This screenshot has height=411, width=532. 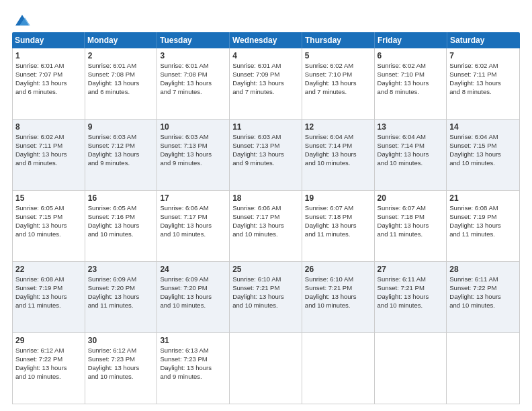 What do you see at coordinates (266, 137) in the screenshot?
I see `day-info: Sunrise: 6:03 AM` at bounding box center [266, 137].